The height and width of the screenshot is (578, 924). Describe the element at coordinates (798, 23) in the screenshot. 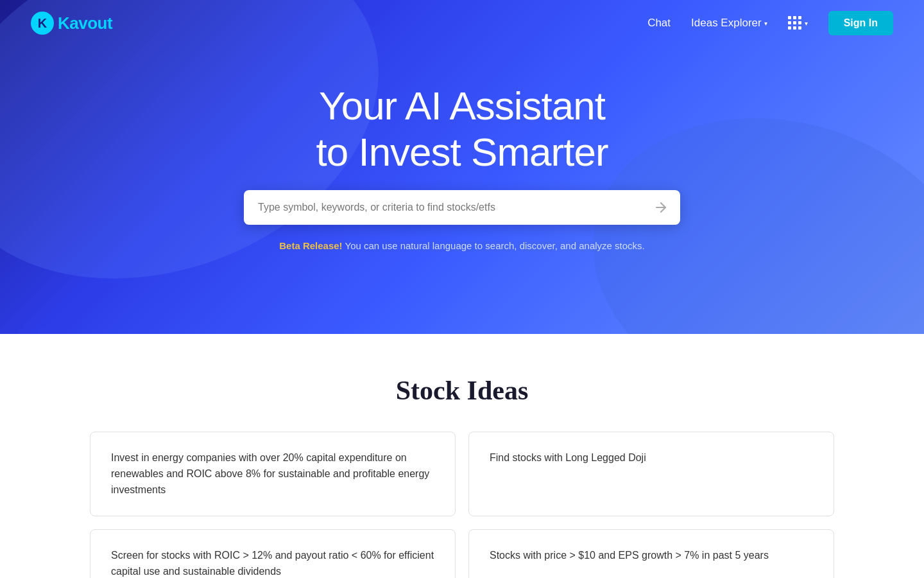

I see `grid-menu: ▾` at that location.